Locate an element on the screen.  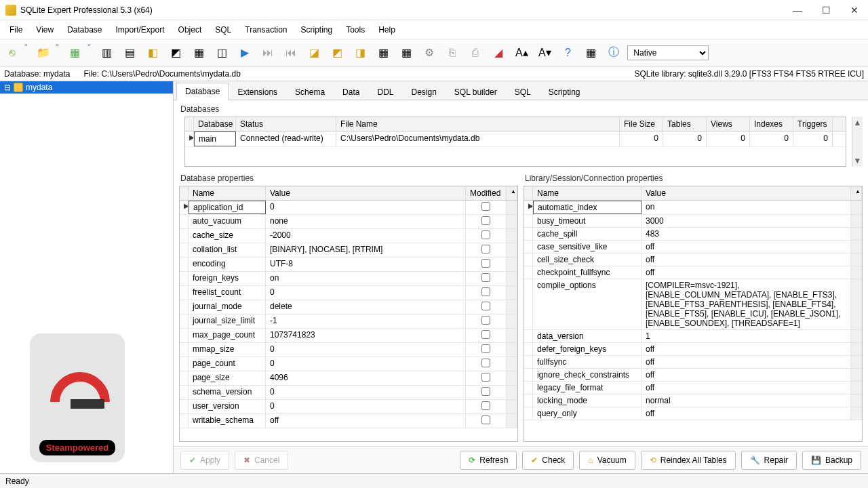
col-header: Database is located at coordinates (215, 124).